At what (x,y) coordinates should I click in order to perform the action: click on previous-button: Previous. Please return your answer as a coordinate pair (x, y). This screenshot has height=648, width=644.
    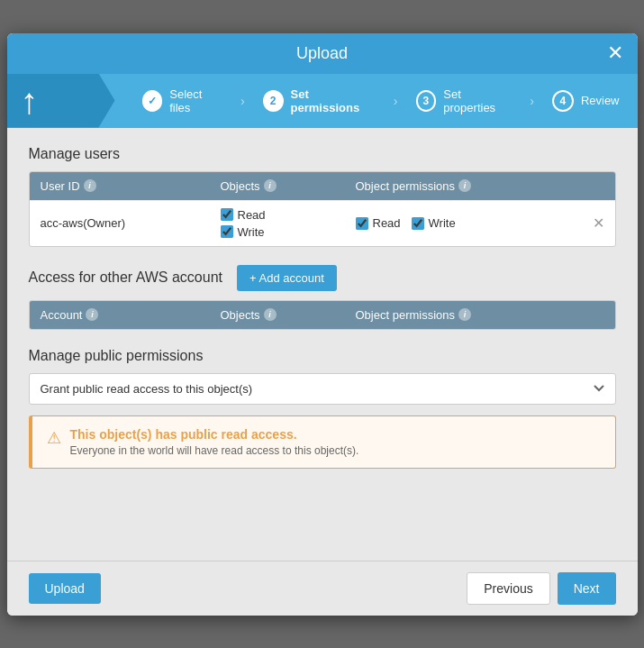
    Looking at the image, I should click on (508, 589).